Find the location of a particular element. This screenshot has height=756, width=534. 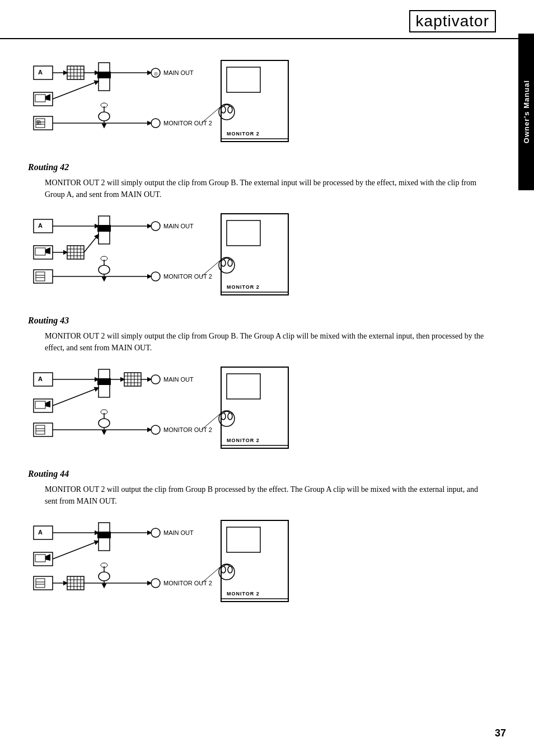

routing-42-title: Routing 42 is located at coordinates (259, 167).